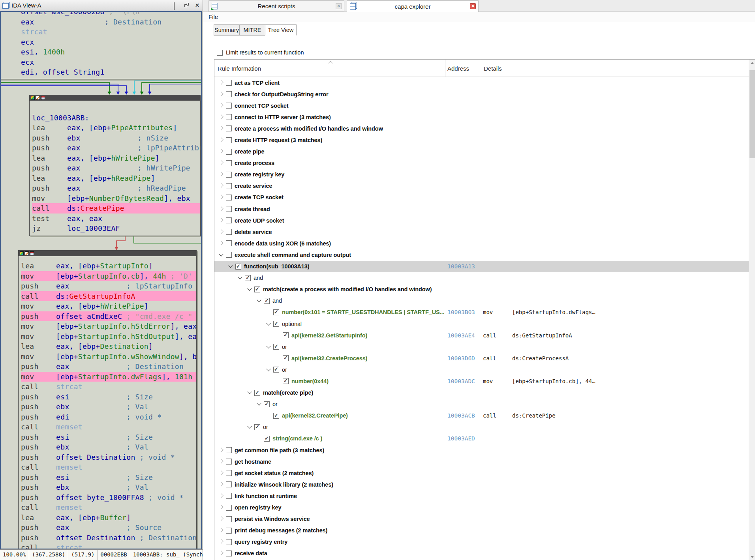  I want to click on asm-line: lea eax, [ebp+StartupInfo], so click(109, 266).